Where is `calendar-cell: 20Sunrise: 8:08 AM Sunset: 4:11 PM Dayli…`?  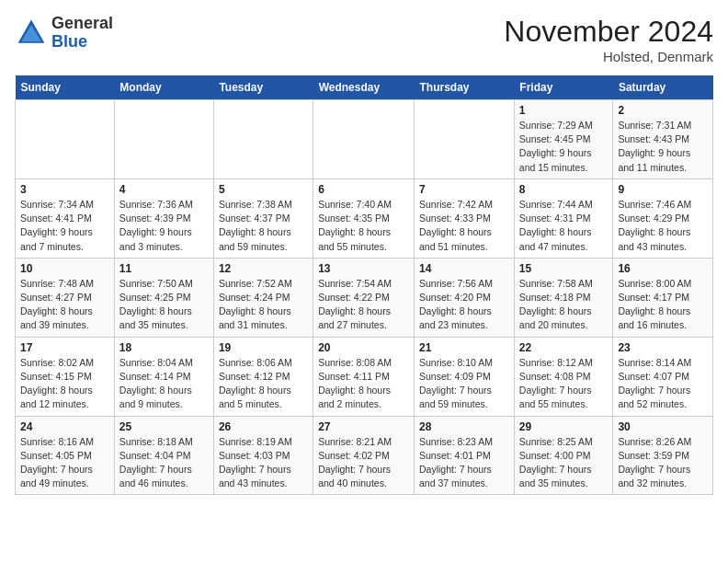 calendar-cell: 20Sunrise: 8:08 AM Sunset: 4:11 PM Dayli… is located at coordinates (364, 376).